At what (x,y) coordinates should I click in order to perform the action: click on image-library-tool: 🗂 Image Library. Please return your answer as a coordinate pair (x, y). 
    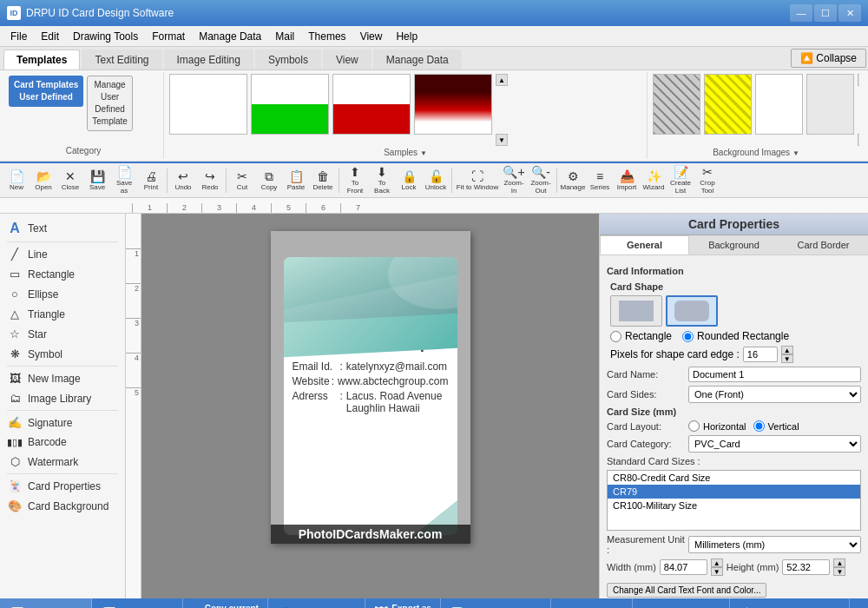
    Looking at the image, I should click on (62, 398).